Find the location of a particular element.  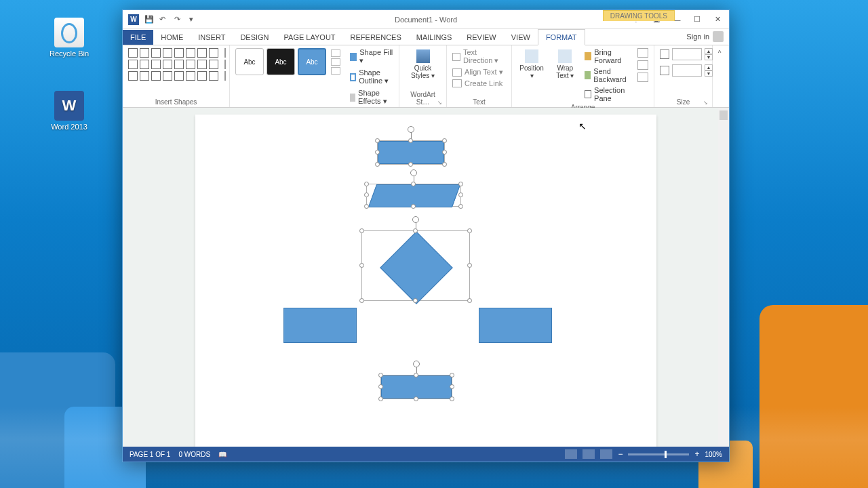

shape-diamond is located at coordinates (416, 267).